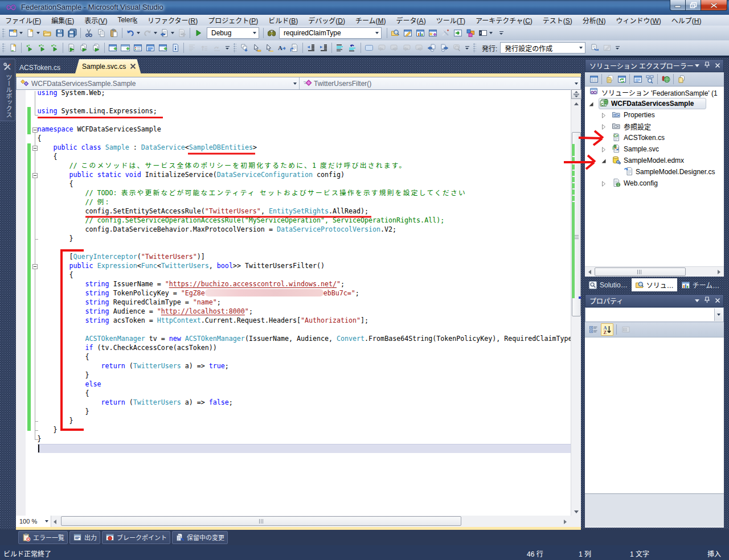 The height and width of the screenshot is (560, 729). What do you see at coordinates (654, 149) in the screenshot?
I see `tree-item-sample.svc: Sample.svc` at bounding box center [654, 149].